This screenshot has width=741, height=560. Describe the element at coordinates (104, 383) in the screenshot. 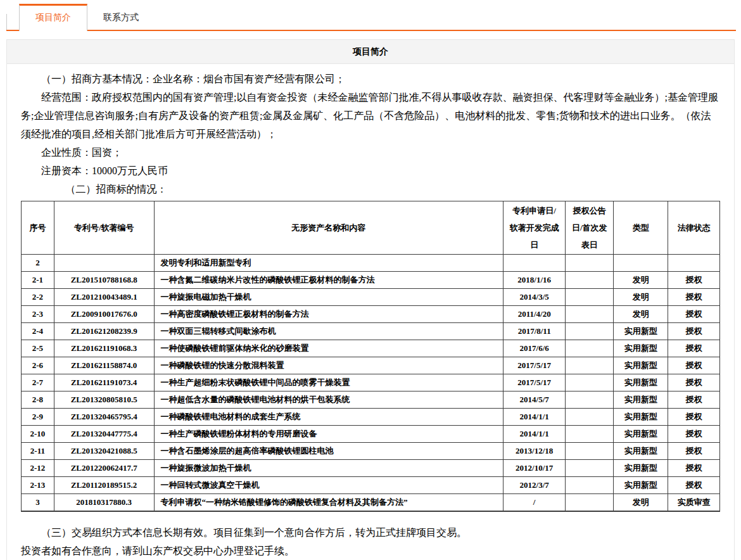

I see `table-cell: ZL201621191073.4` at that location.